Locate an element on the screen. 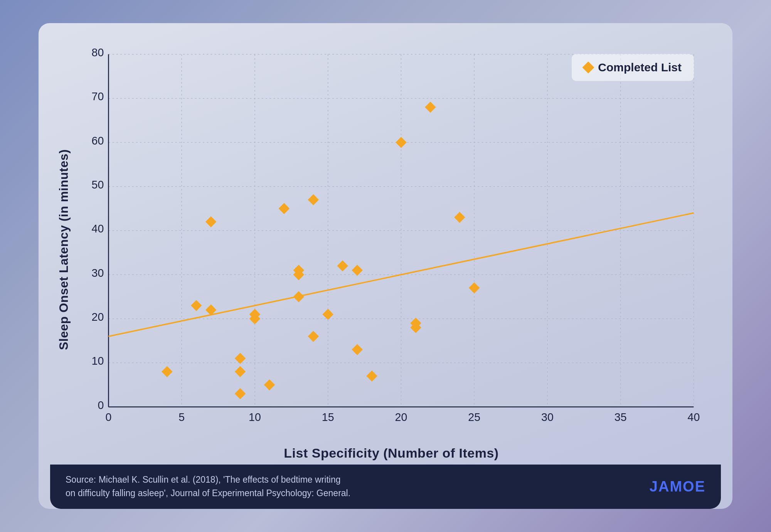 The width and height of the screenshot is (771, 532). footer-source-line2: on difficulty falling asleep', Journal o… is located at coordinates (208, 493).